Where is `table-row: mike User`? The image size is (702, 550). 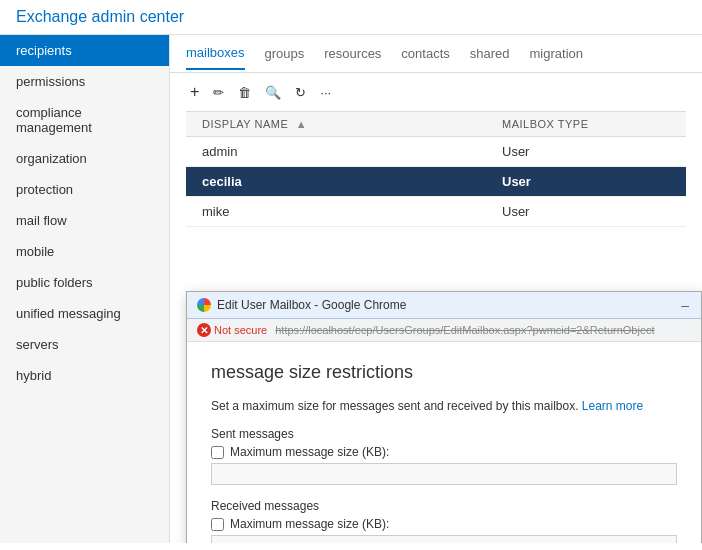
table-row: mike User is located at coordinates (436, 212).